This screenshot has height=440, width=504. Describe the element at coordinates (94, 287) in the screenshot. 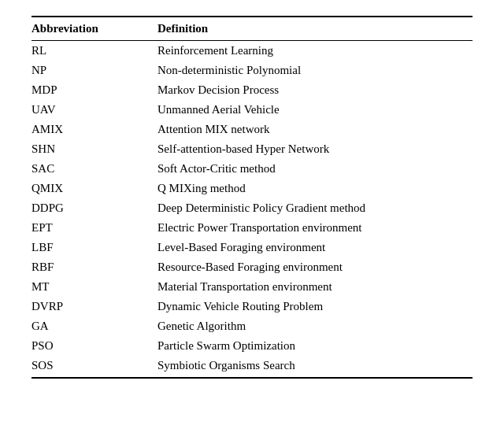

I see `cell-abbreviation: MT` at that location.